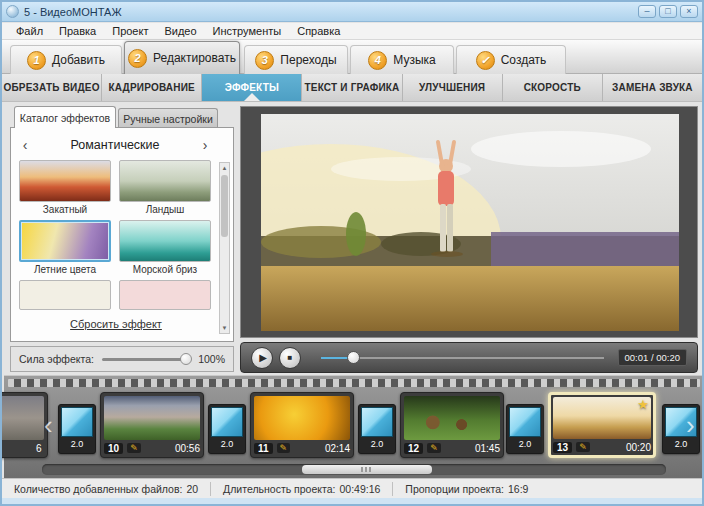 Image resolution: width=704 pixels, height=506 pixels. What do you see at coordinates (106, 489) in the screenshot?
I see `status-files-count: Количество добавленных файлов: 20` at bounding box center [106, 489].